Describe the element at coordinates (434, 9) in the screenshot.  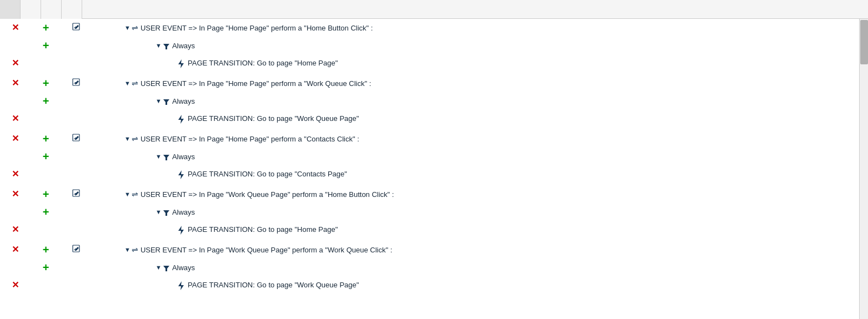
I see `toolbar` at that location.